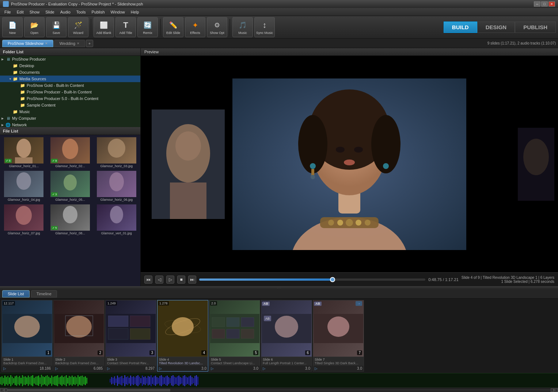  What do you see at coordinates (160, 369) in the screenshot?
I see `slide-play-4: ▷` at bounding box center [160, 369].